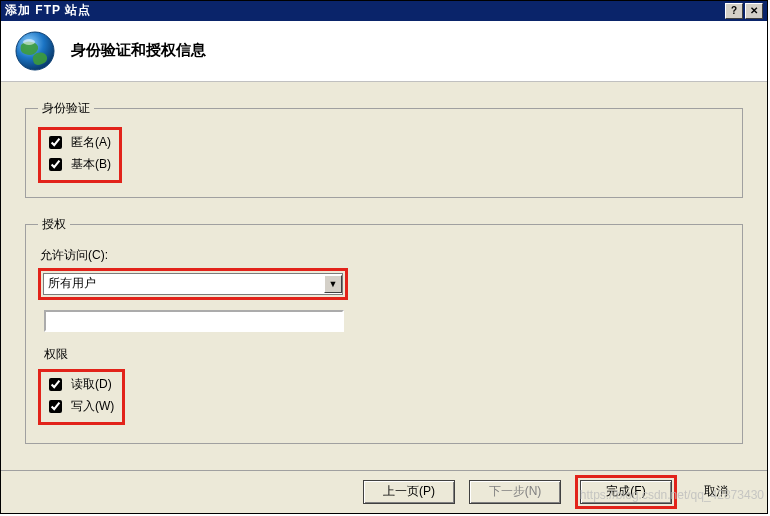 The image size is (770, 516). Describe the element at coordinates (80, 407) in the screenshot. I see `write-row: 写入(W)` at that location.